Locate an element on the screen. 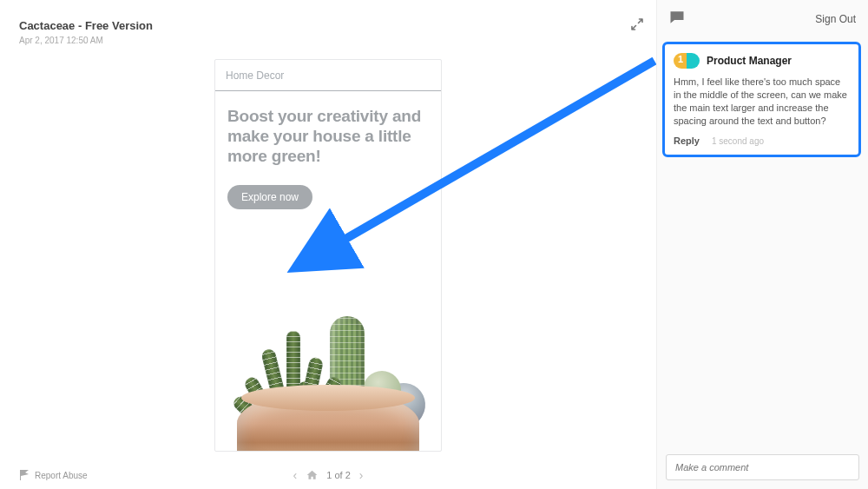 The width and height of the screenshot is (868, 489). next-page-button: › is located at coordinates (361, 475).